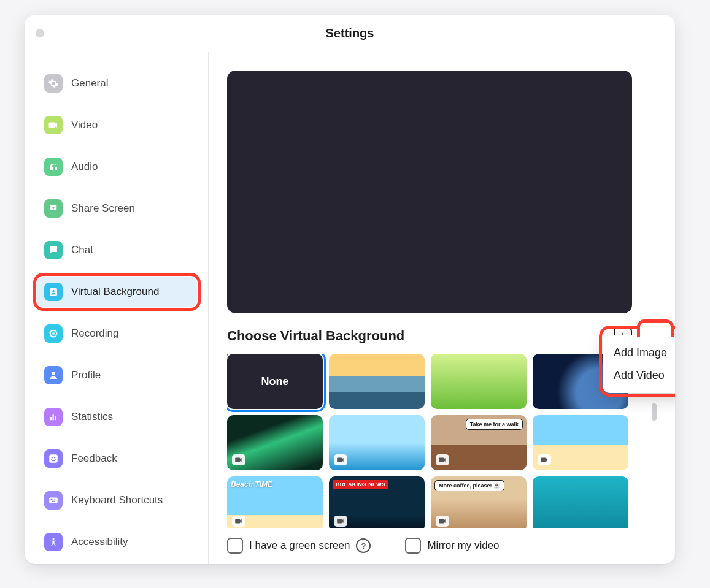 The image size is (710, 588). I want to click on background-thumb-beachtime: Beach TIME, so click(275, 502).